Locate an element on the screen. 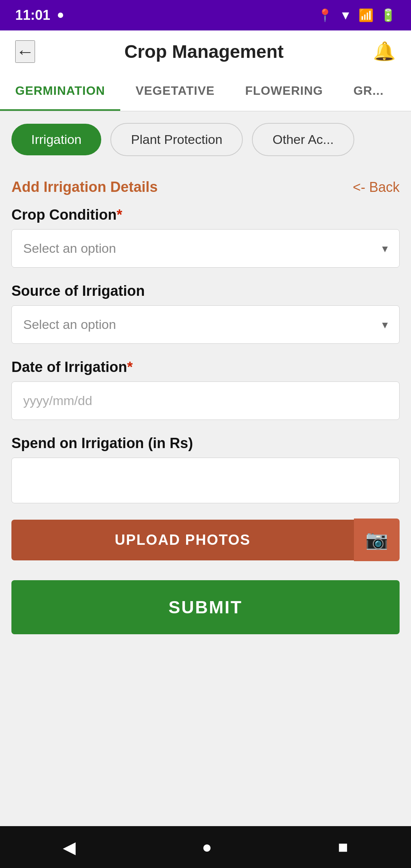 The image size is (411, 868). section-header: Add Irrigation Details <- Back is located at coordinates (206, 187).